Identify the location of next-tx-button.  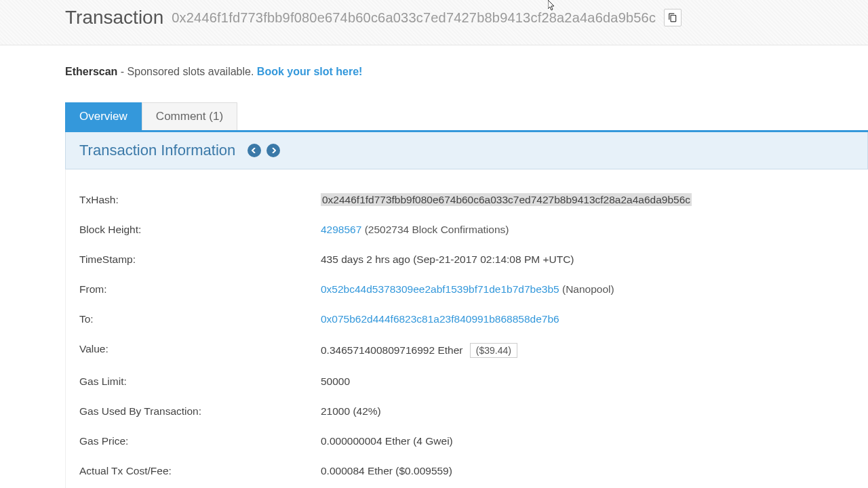
(273, 150).